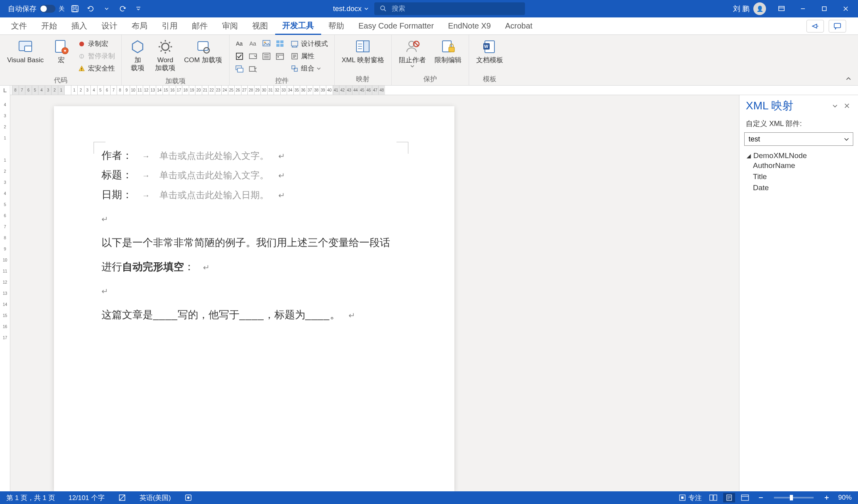 This screenshot has height=504, width=858. What do you see at coordinates (396, 26) in the screenshot?
I see `tab-easy-code-formatter: Easy Code Formatter` at bounding box center [396, 26].